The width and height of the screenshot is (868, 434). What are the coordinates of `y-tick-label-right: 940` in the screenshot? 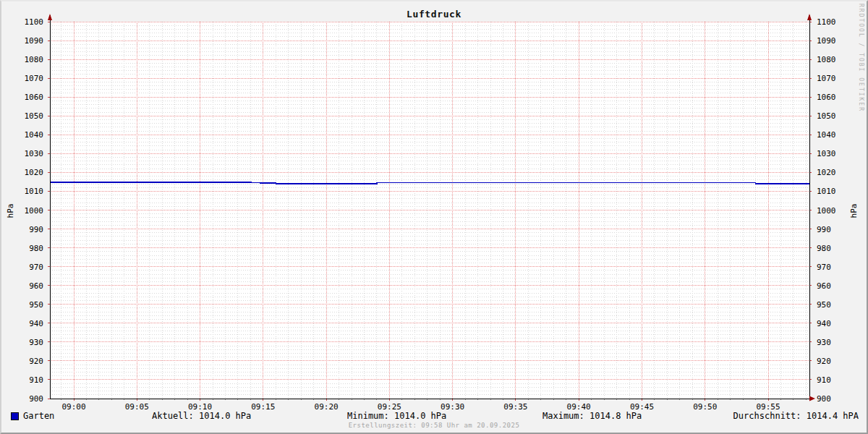 It's located at (824, 324).